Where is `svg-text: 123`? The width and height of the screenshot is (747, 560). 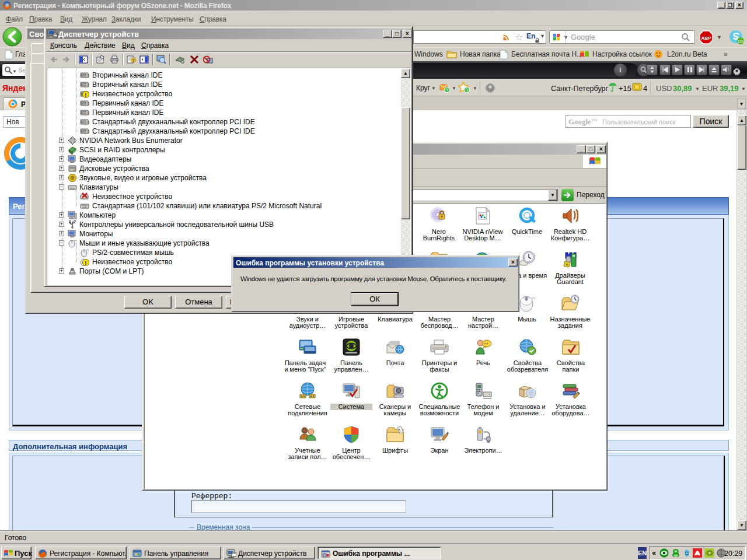
svg-text: 123 is located at coordinates (741, 41).